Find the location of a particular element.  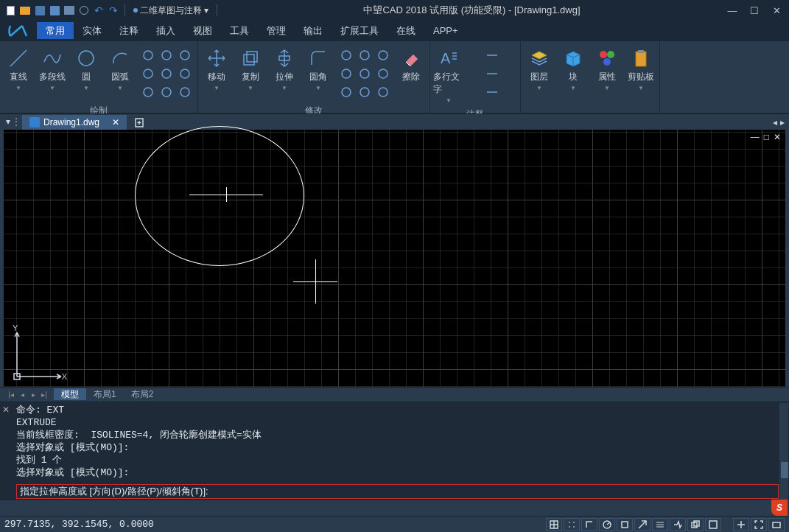

layout-next-icon: ▸ is located at coordinates (33, 395).